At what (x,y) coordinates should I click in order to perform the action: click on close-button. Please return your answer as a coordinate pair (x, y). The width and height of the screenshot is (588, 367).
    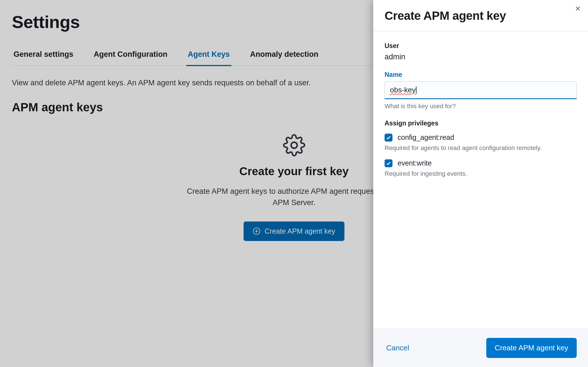
    Looking at the image, I should click on (578, 8).